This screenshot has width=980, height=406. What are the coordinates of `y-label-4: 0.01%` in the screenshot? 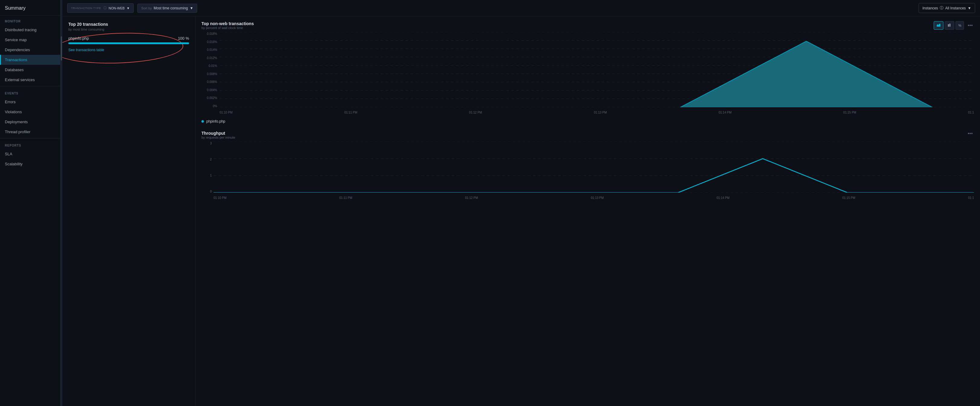 It's located at (213, 66).